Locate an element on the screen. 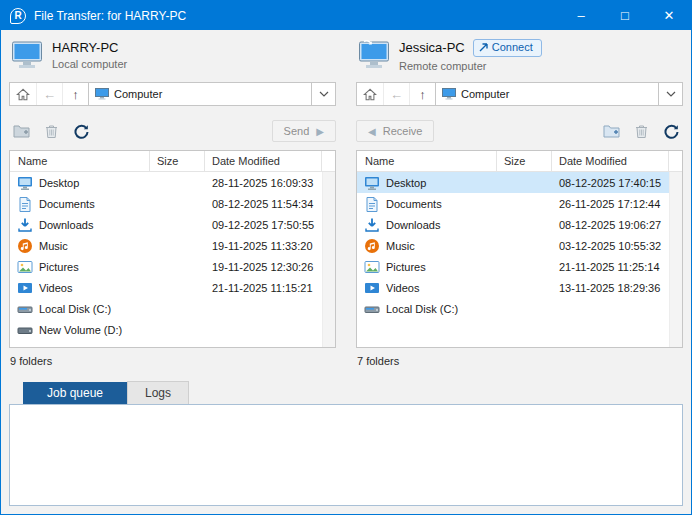 The height and width of the screenshot is (515, 692). maximize-button: □ is located at coordinates (625, 16).